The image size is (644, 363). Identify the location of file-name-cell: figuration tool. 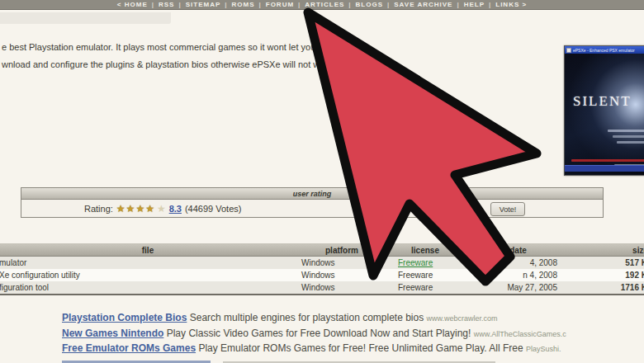
(148, 287).